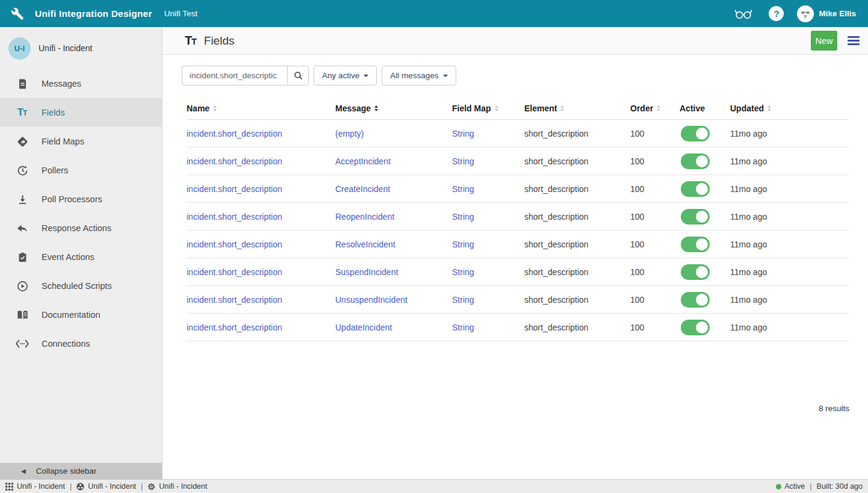  I want to click on column-header-order: Order, so click(655, 108).